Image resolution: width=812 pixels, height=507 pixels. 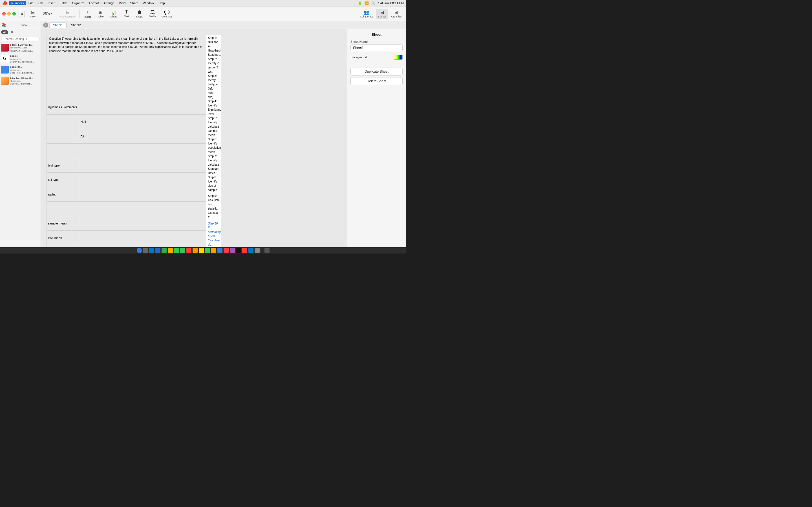 What do you see at coordinates (201, 250) in the screenshot?
I see `dock-notes` at bounding box center [201, 250].